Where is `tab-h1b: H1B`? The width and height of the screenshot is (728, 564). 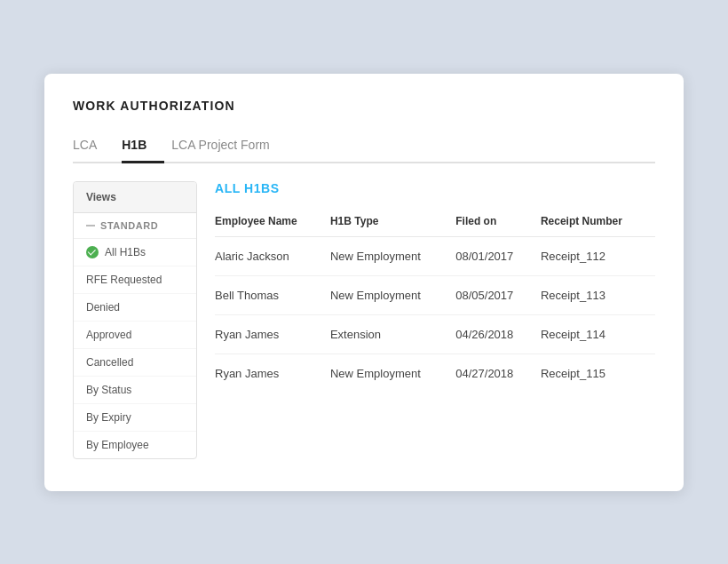
tab-h1b: H1B is located at coordinates (143, 147).